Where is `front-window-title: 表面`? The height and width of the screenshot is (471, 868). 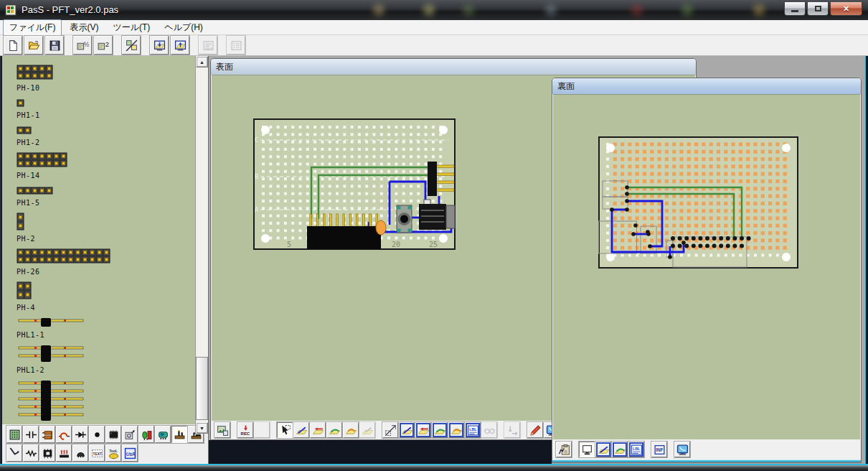 front-window-title: 表面 is located at coordinates (225, 67).